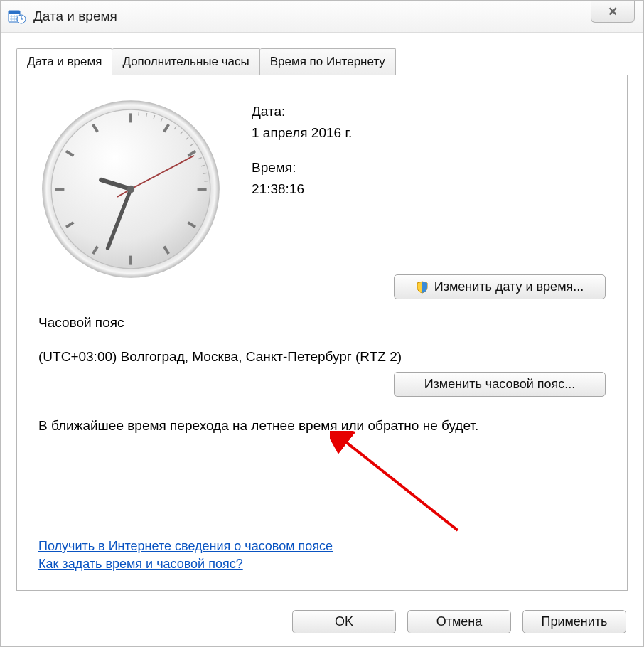 The height and width of the screenshot is (647, 644). What do you see at coordinates (301, 168) in the screenshot?
I see `time-label: Время:` at bounding box center [301, 168].